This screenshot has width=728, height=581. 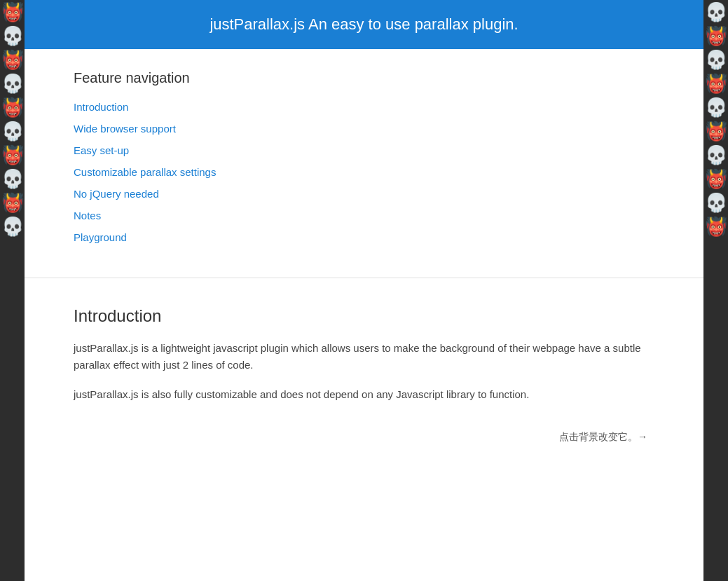 I want to click on nav-link-notes: Notes, so click(x=87, y=216).